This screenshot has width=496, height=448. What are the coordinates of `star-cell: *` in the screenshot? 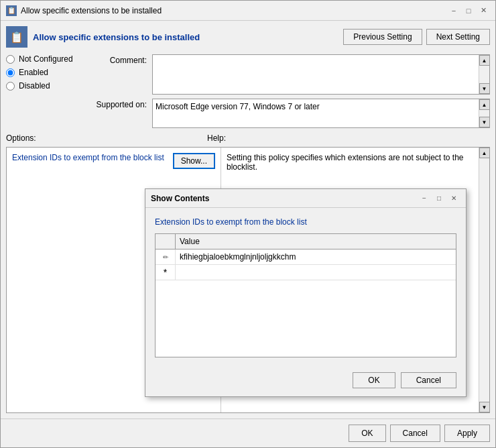 It's located at (166, 272).